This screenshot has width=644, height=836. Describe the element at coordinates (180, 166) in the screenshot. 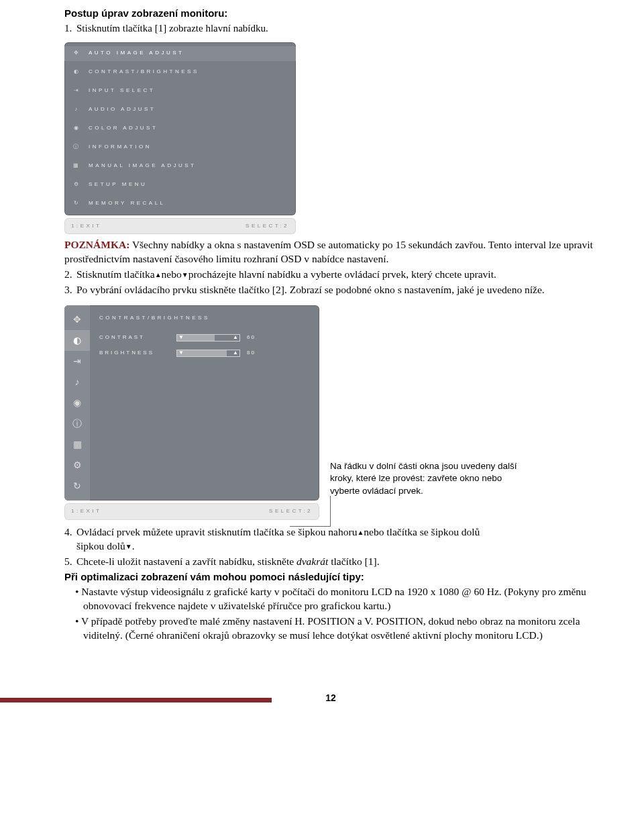

I see `osd-item: ▦MANUAL IMAGE ADJUST` at that location.